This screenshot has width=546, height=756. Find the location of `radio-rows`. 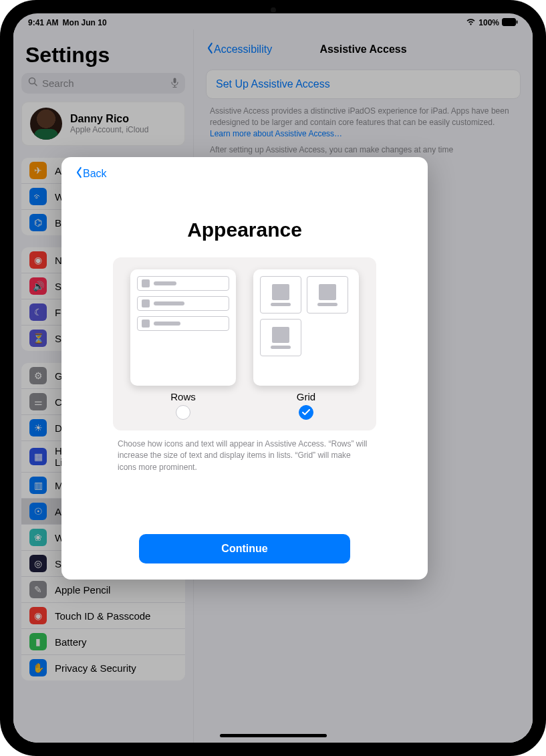

radio-rows is located at coordinates (183, 412).